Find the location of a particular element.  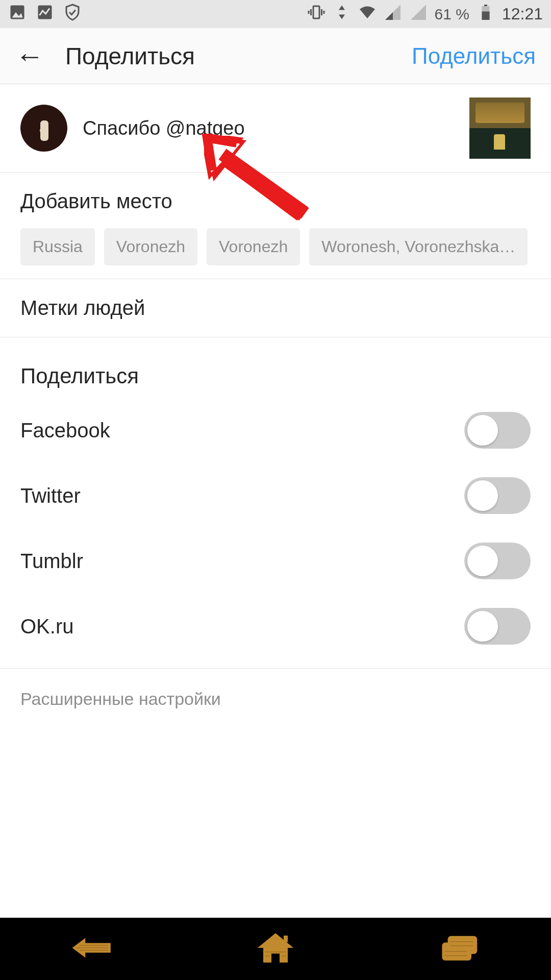

battery-text: 61 % is located at coordinates (452, 14).